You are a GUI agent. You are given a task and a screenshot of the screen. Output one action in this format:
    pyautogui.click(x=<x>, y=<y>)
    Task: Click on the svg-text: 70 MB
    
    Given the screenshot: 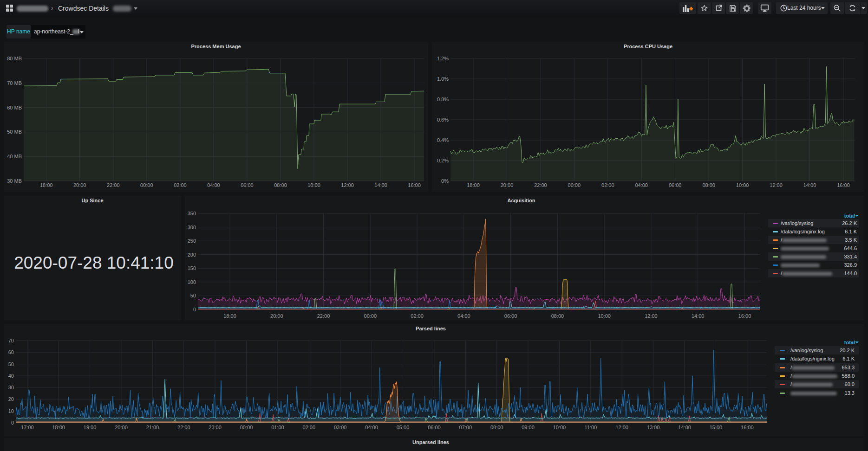 What is the action you would take?
    pyautogui.click(x=14, y=83)
    